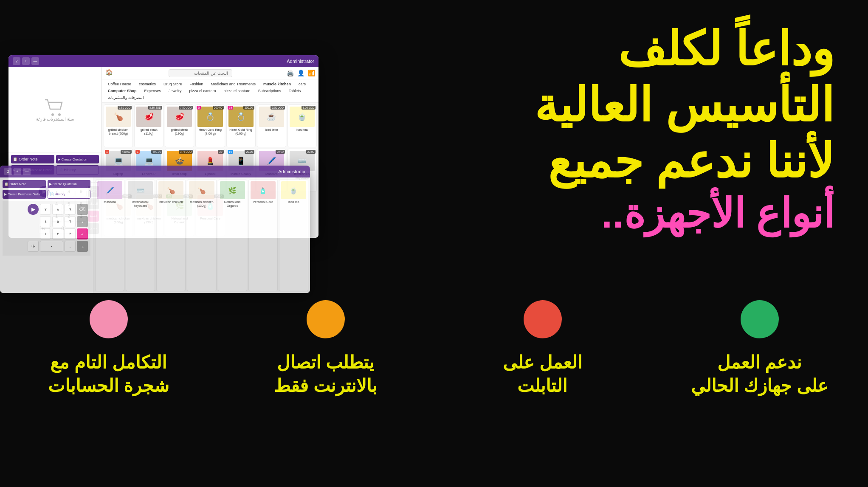 This screenshot has height=487, width=868. Describe the element at coordinates (45, 234) in the screenshot. I see `n1-2: ١` at that location.